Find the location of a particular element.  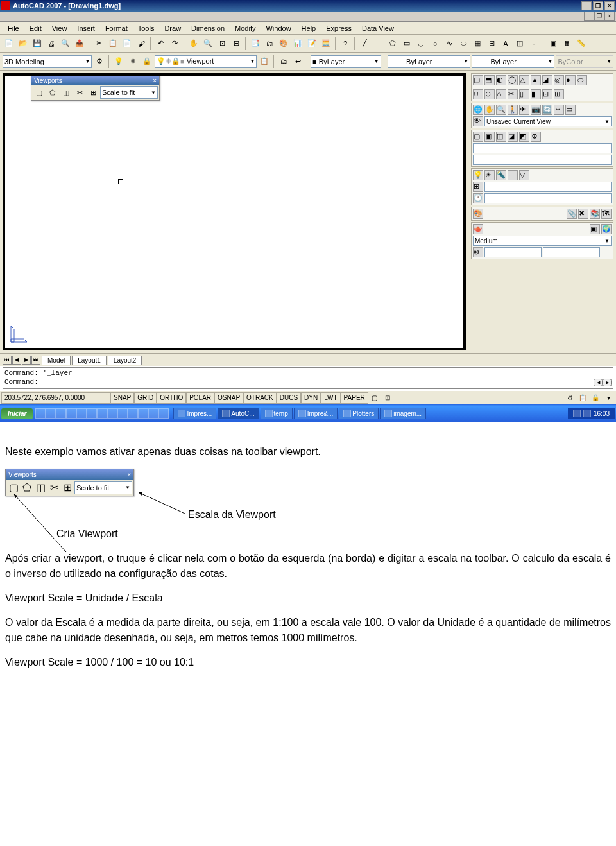

viewport-clip-icon: ✂ is located at coordinates (80, 92).